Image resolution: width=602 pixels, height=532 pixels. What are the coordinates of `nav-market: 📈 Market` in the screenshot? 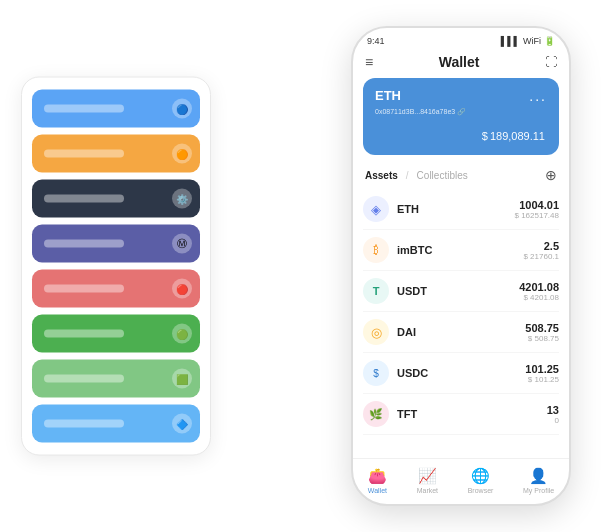 It's located at (428, 480).